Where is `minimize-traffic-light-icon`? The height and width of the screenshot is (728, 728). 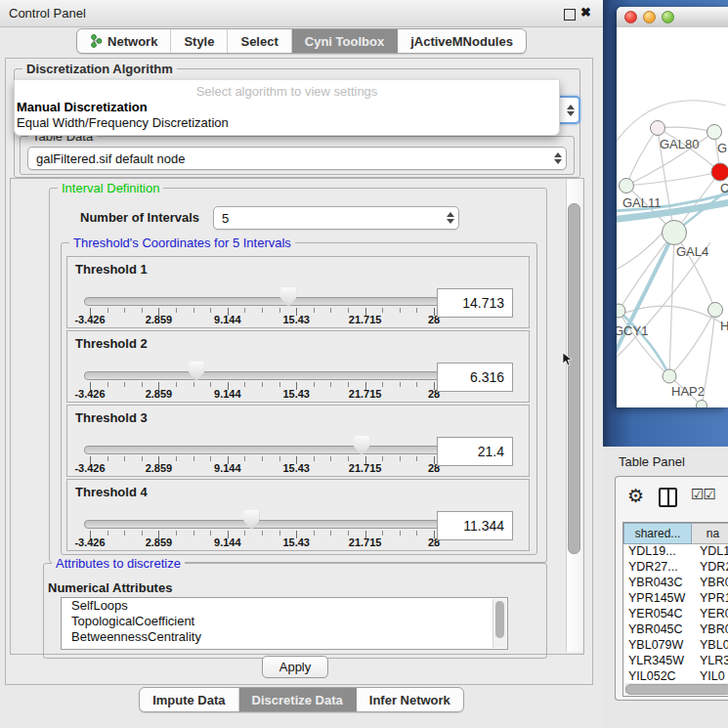
minimize-traffic-light-icon is located at coordinates (649, 18).